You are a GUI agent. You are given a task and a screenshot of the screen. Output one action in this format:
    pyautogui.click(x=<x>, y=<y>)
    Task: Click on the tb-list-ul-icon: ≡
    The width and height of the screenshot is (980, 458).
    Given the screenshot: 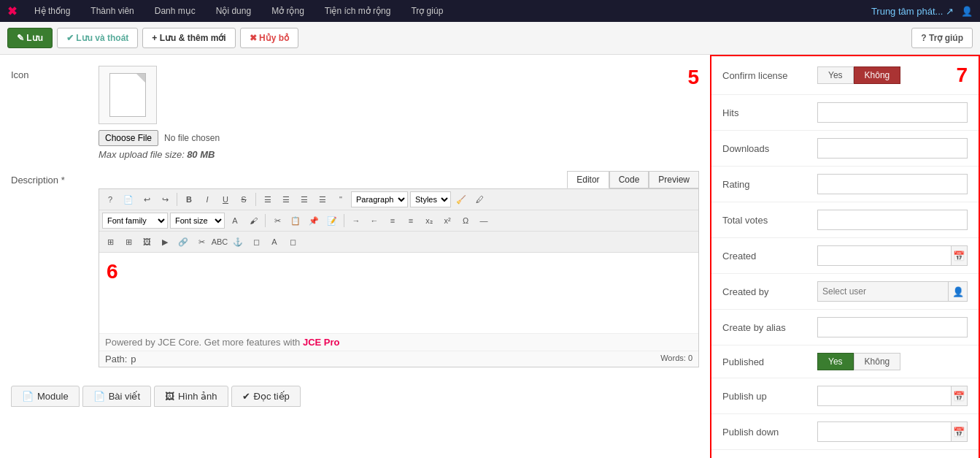 What is the action you would take?
    pyautogui.click(x=393, y=221)
    